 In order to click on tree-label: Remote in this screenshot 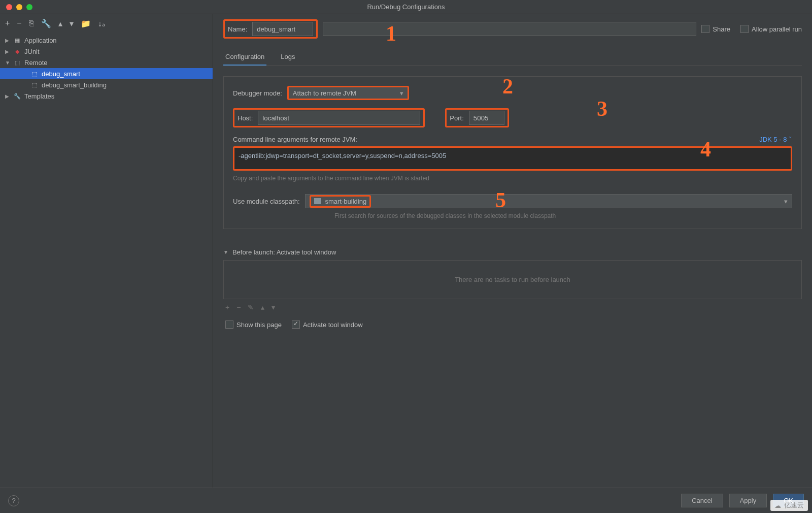, I will do `click(36, 63)`.